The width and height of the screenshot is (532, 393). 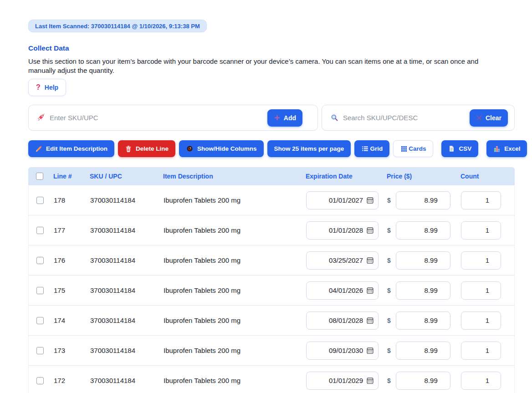 I want to click on grid-view-button: Grid, so click(x=372, y=148).